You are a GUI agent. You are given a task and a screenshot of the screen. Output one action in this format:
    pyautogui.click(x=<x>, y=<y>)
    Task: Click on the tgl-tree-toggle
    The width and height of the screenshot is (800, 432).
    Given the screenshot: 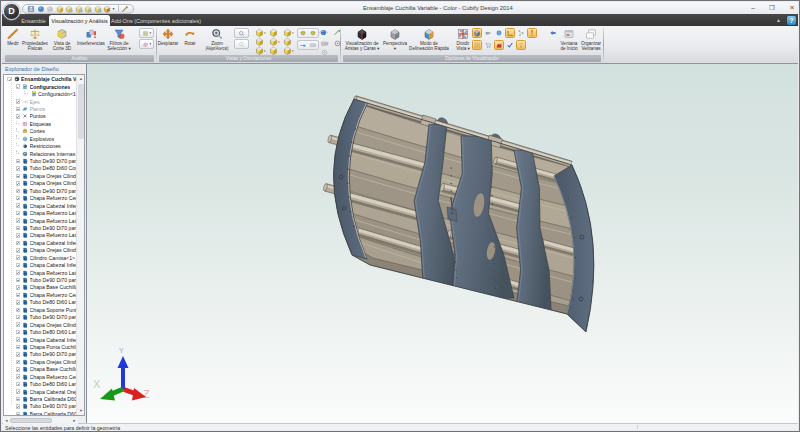 What is the action you would take?
    pyautogui.click(x=521, y=33)
    